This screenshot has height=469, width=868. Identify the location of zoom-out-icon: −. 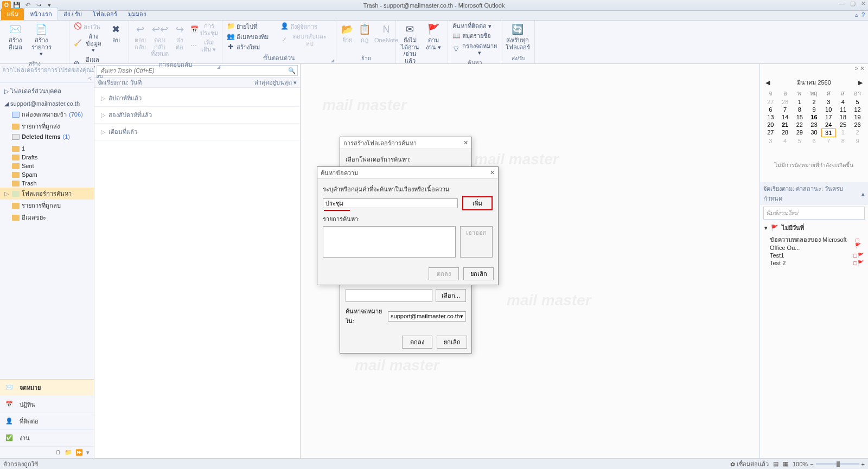
(812, 464).